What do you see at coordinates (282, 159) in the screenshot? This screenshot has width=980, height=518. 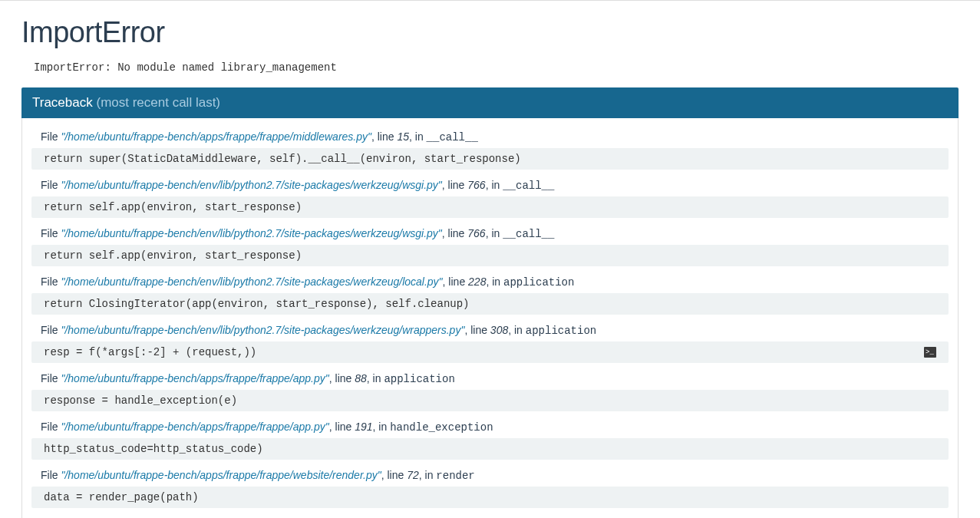 I see `code-text: return super(StaticDataMiddleware, self)…` at bounding box center [282, 159].